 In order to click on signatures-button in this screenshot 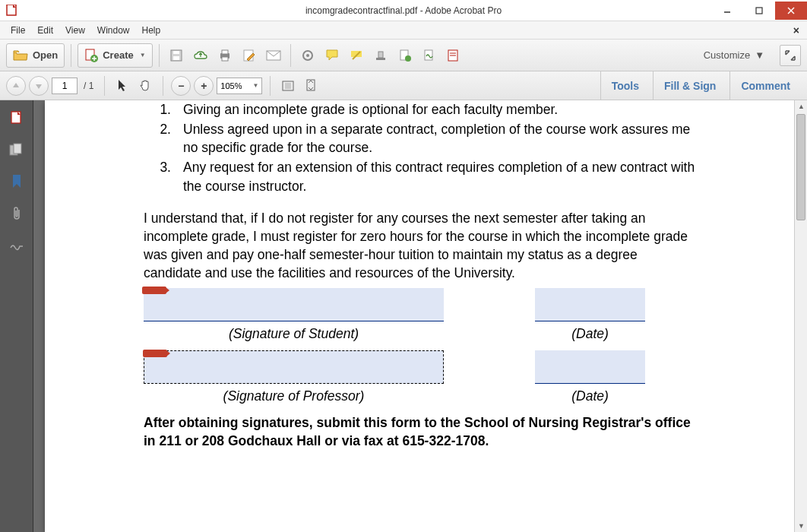, I will do `click(17, 245)`.